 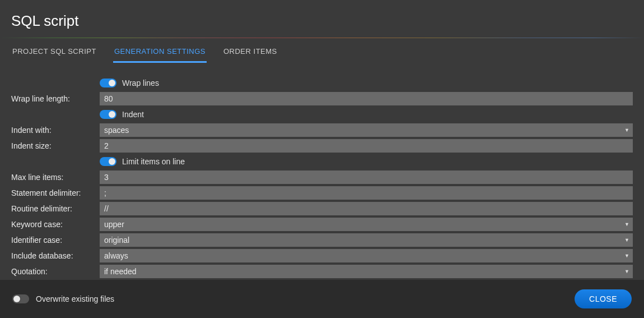 What do you see at coordinates (108, 114) in the screenshot?
I see `indent-toggle` at bounding box center [108, 114].